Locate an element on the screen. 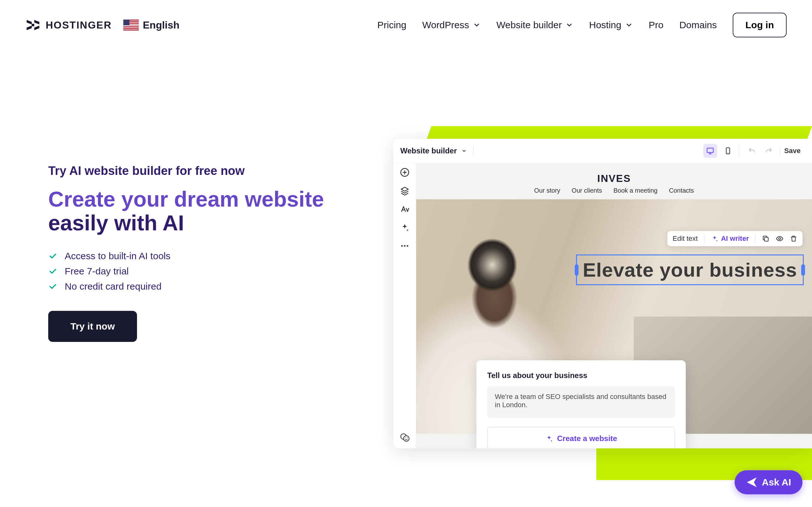 This screenshot has width=812, height=507. ai-writer-button: AI writer is located at coordinates (730, 239).